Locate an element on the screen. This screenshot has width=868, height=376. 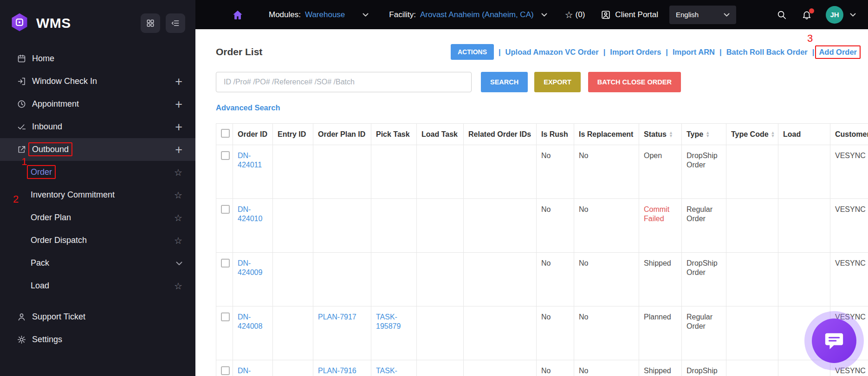
collapse-sidebar-button is located at coordinates (175, 23).